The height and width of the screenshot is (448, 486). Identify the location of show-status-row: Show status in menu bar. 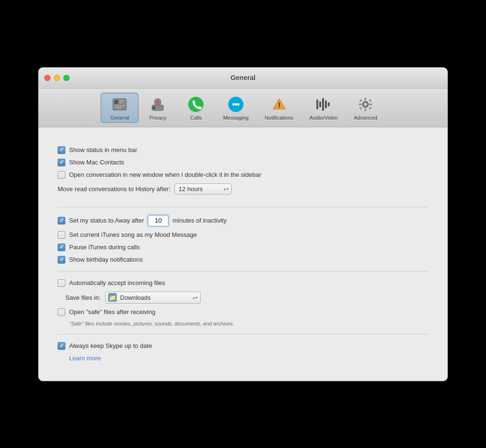
(243, 150).